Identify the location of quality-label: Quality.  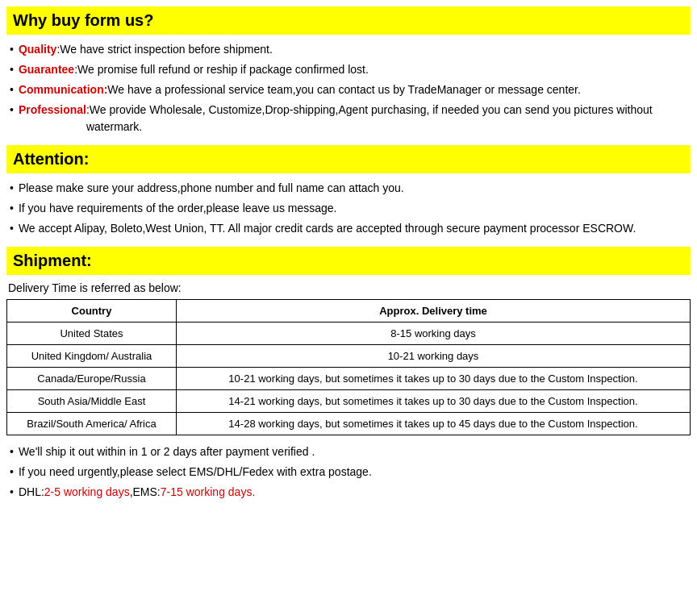
(37, 50).